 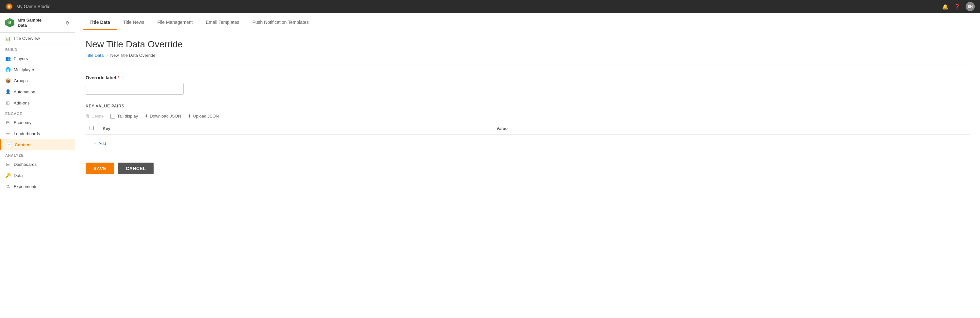 I want to click on override-label-input, so click(x=135, y=89).